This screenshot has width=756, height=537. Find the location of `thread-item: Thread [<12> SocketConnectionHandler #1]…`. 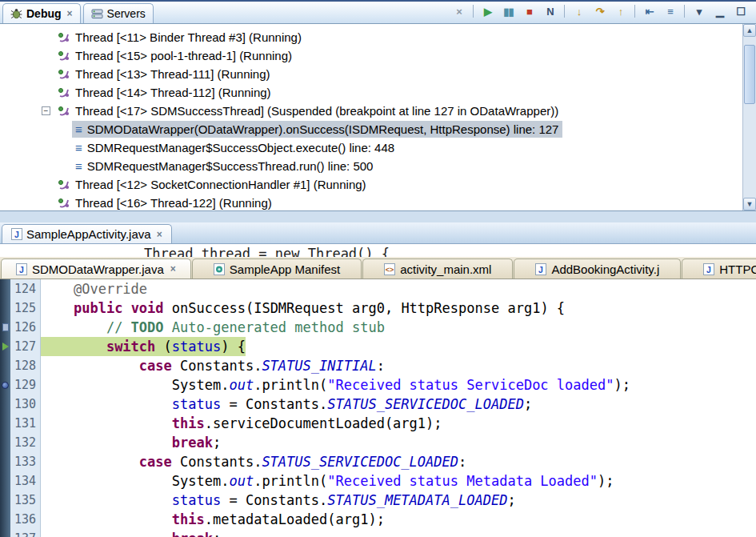

thread-item: Thread [<12> SocketConnectionHandler #1]… is located at coordinates (371, 184).